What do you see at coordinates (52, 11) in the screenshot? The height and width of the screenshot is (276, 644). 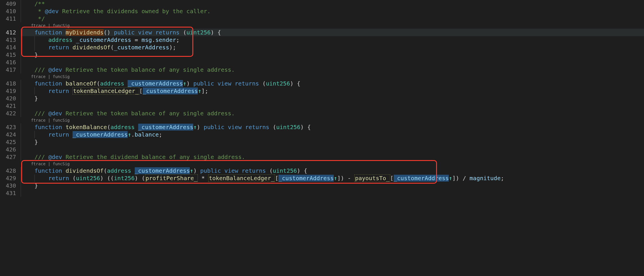 I see `doc-tag: @dev` at bounding box center [52, 11].